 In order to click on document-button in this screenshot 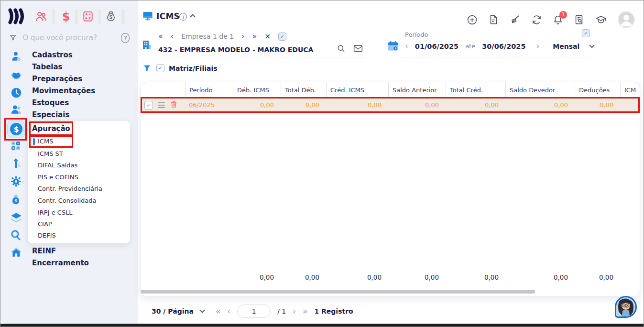, I will do `click(493, 20)`.